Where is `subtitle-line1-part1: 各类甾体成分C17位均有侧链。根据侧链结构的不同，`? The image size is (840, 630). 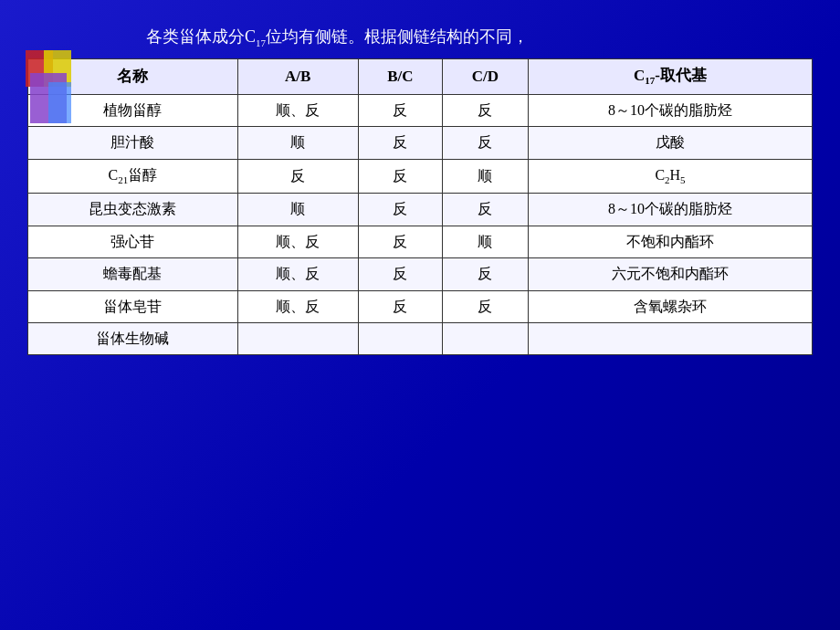
subtitle-line1-part1: 各类甾体成分C17位均有侧链。根据侧链结构的不同， is located at coordinates (338, 37).